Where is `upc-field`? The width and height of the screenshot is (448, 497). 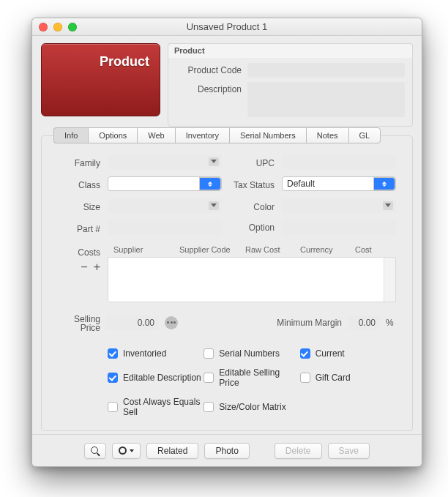 upc-field is located at coordinates (339, 162).